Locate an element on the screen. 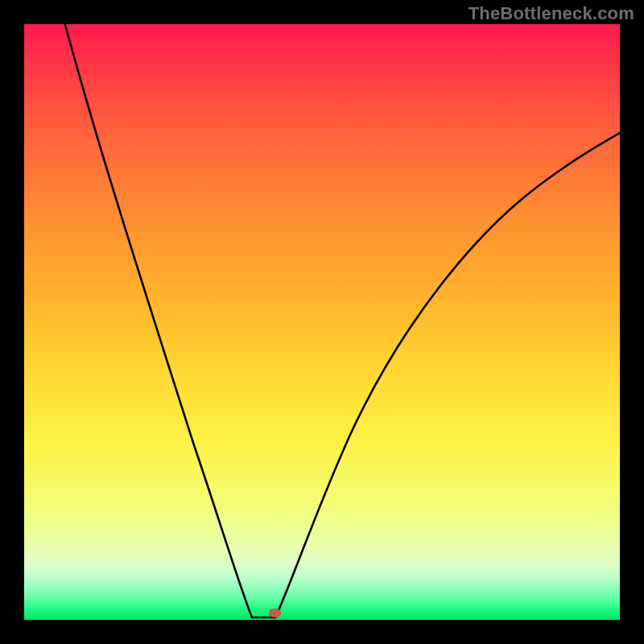 The height and width of the screenshot is (644, 644). watermark-text: TheBottleneck.com is located at coordinates (551, 14).